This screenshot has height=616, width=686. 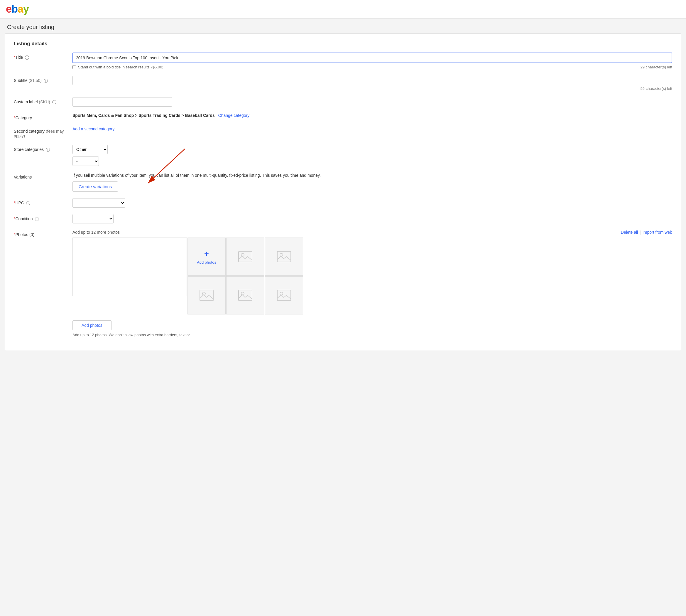 I want to click on condition-info-icon: i, so click(x=37, y=219).